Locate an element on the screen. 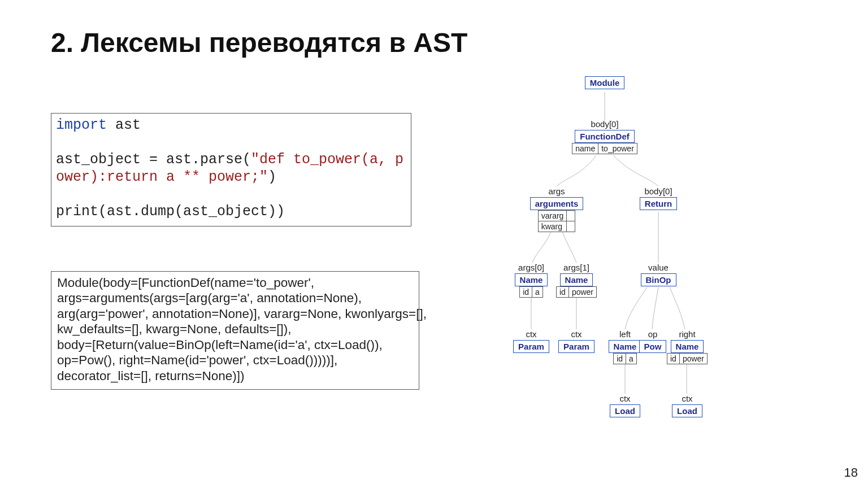 The image size is (868, 488). ast-node-right-name: right Name idpower is located at coordinates (687, 347).